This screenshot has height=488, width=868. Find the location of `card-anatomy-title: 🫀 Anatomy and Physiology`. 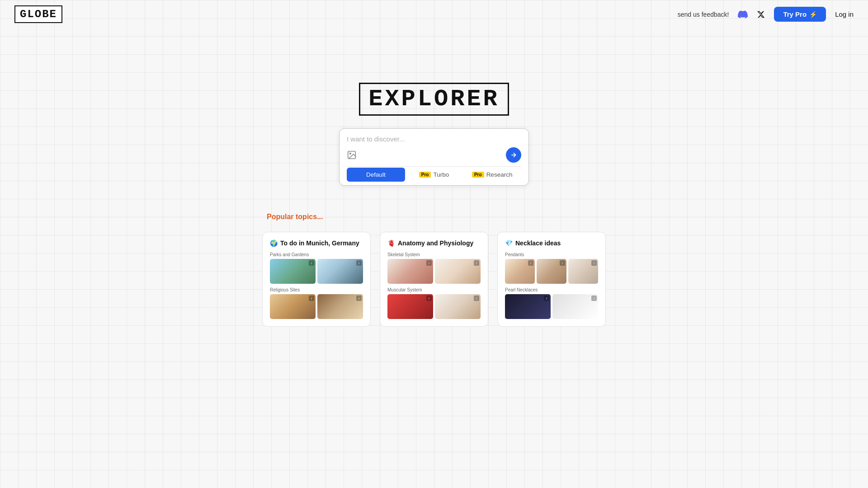

card-anatomy-title: 🫀 Anatomy and Physiology is located at coordinates (434, 243).